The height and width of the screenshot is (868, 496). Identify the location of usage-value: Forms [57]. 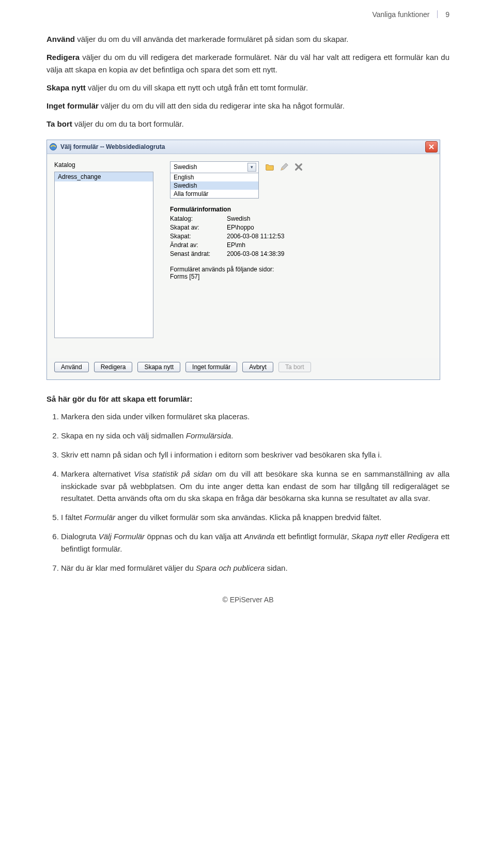
(301, 277).